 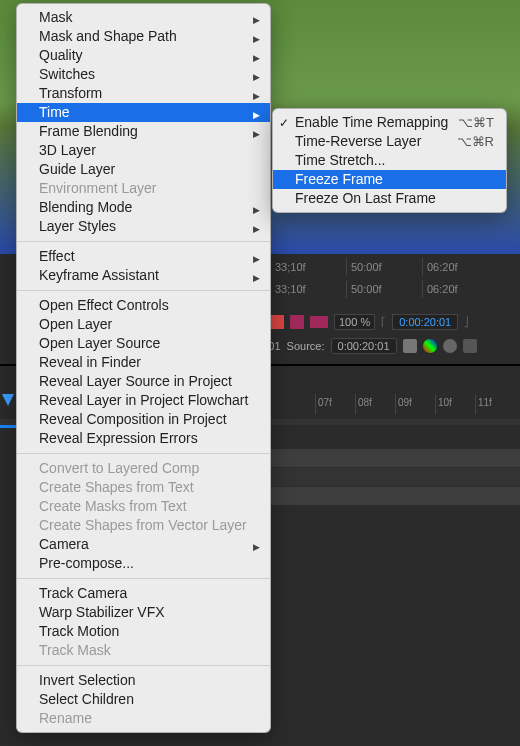 What do you see at coordinates (144, 564) in the screenshot?
I see `menu-precompose: Pre-compose...` at bounding box center [144, 564].